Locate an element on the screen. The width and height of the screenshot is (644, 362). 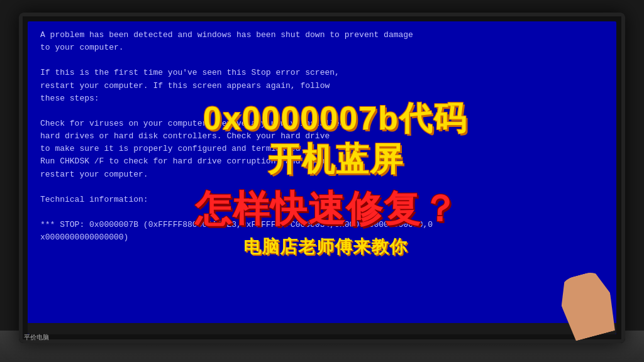
watermark-label: 平价电脑 is located at coordinates (36, 337).